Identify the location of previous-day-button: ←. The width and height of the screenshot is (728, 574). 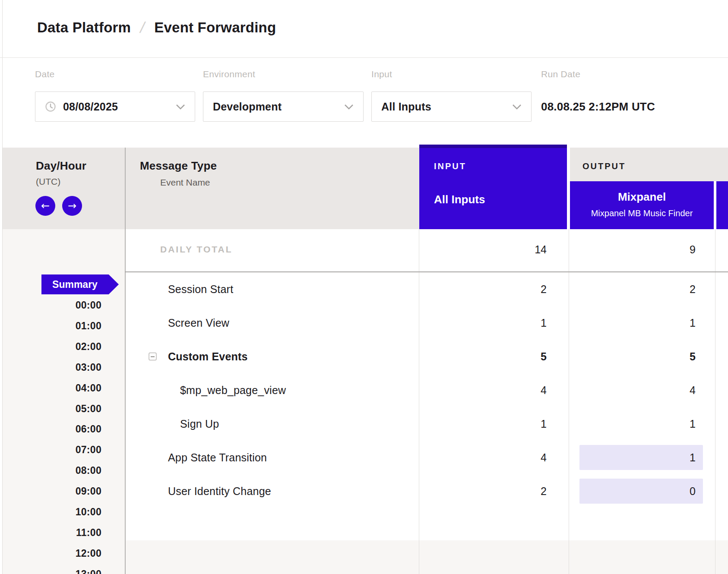
(45, 206).